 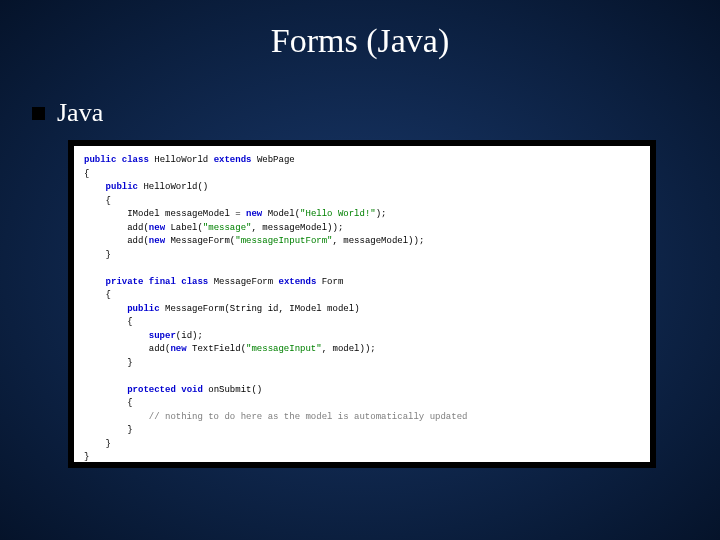 I want to click on class-name: WebPage, so click(x=276, y=160).